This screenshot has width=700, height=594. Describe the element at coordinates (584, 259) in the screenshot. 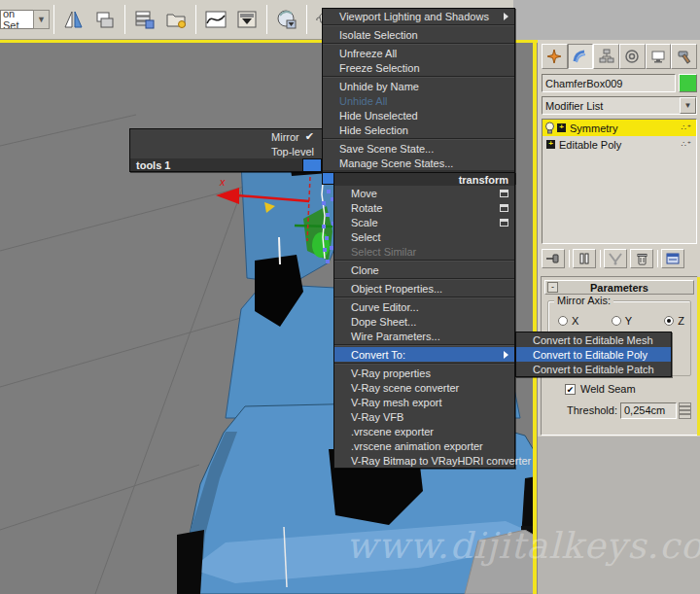

I see `show-end-result-button` at that location.